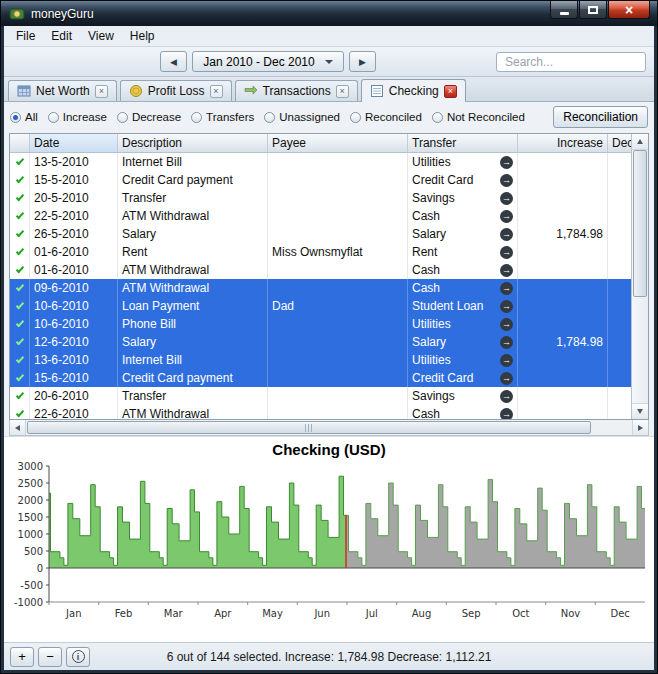  Describe the element at coordinates (338, 143) in the screenshot. I see `header-payee: Payee` at that location.